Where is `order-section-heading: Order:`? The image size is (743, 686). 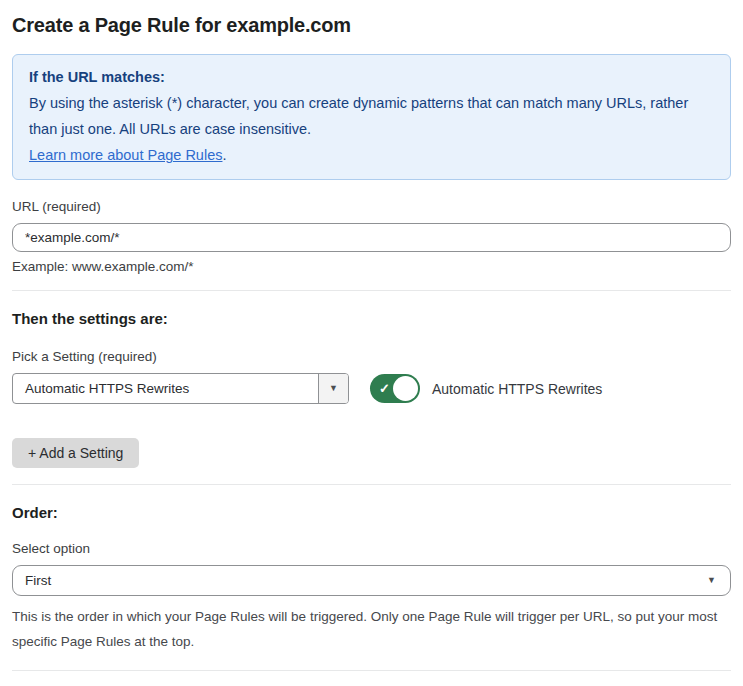 order-section-heading: Order: is located at coordinates (372, 512).